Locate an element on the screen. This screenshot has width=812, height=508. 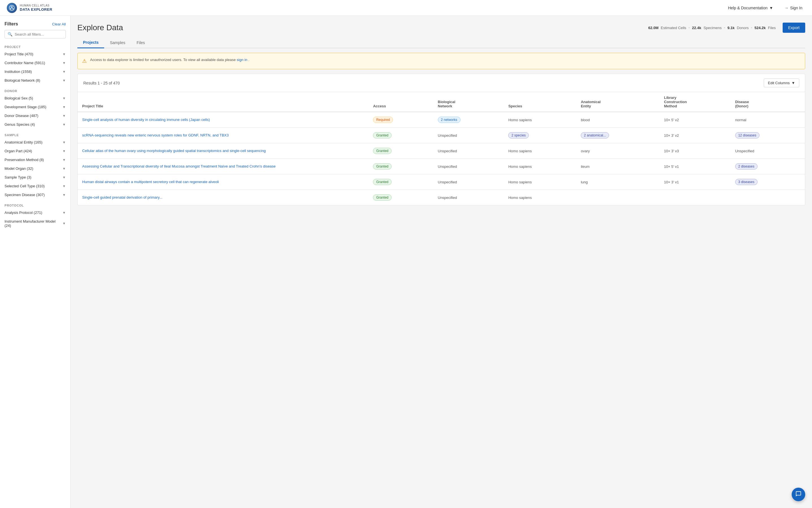
tab-samples: Samples is located at coordinates (117, 43).